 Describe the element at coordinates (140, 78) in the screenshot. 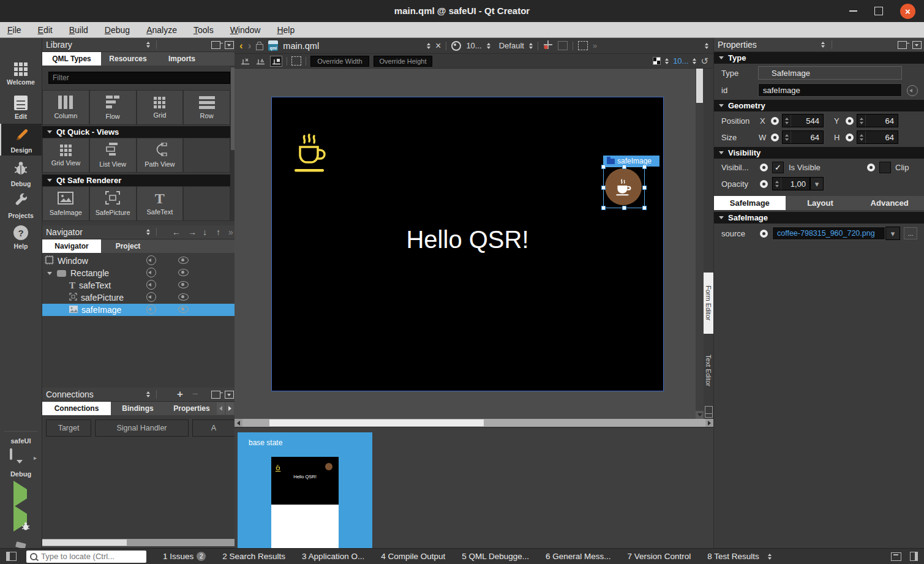

I see `library-filter-input` at that location.